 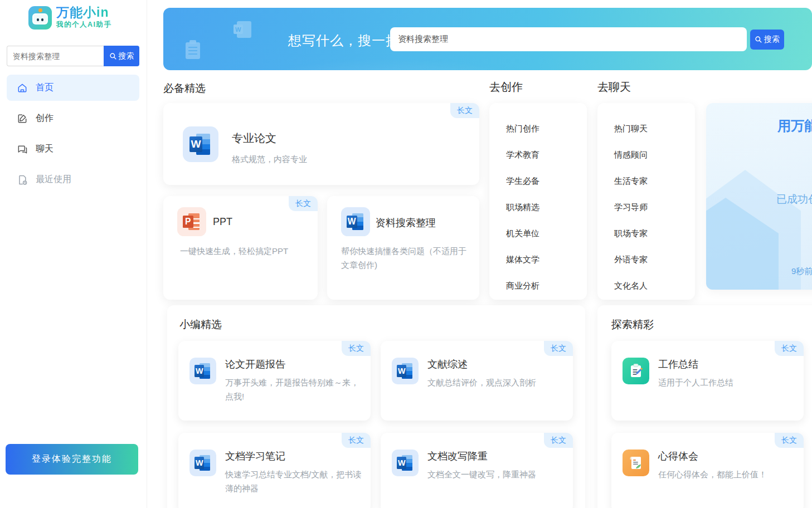 I want to click on card-subtitle: 快速学习总结专业文档/文献，把书读薄的神器, so click(x=294, y=481).